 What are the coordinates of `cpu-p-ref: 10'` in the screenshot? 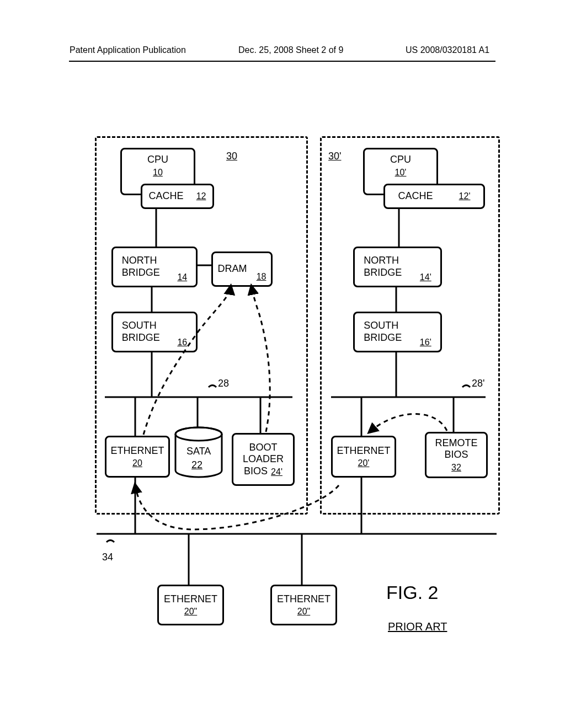 It's located at (401, 172).